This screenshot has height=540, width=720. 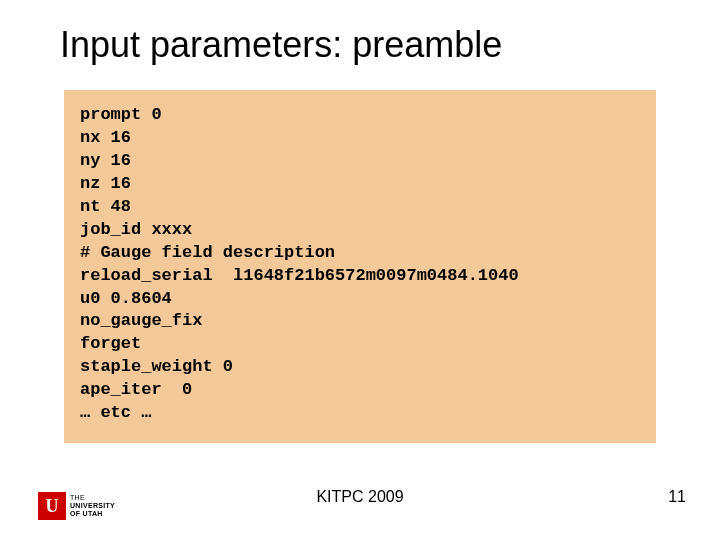 What do you see at coordinates (360, 230) in the screenshot?
I see `code-line: job_id xxxx` at bounding box center [360, 230].